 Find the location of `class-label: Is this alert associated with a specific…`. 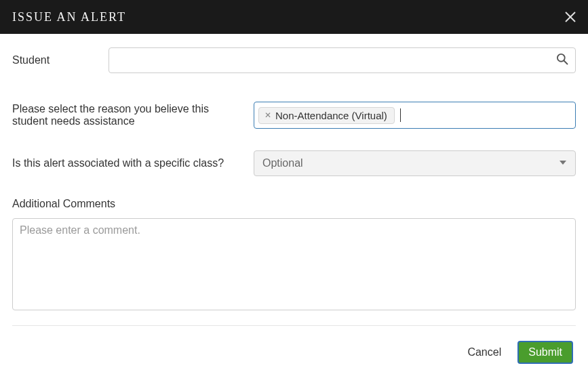

class-label: Is this alert associated with a specific… is located at coordinates (133, 163).